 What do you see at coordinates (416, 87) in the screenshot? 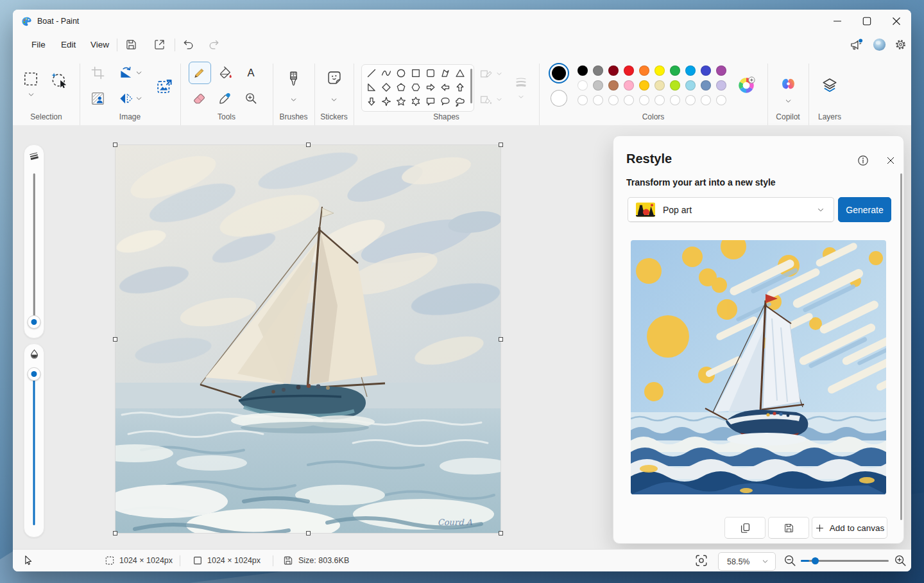
I see `shape-hexagon` at bounding box center [416, 87].